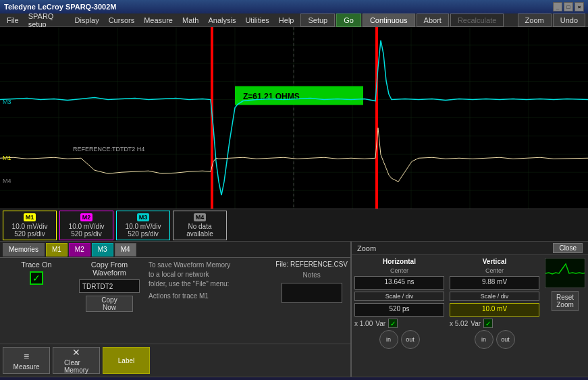  What do you see at coordinates (367, 248) in the screenshot?
I see `zoom-title: Zoom` at bounding box center [367, 248].